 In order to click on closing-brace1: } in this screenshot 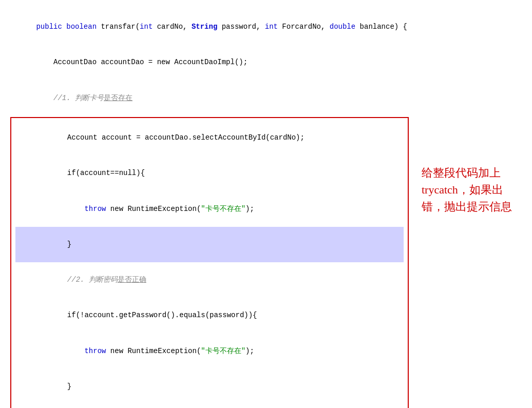, I will do `click(61, 244)`.